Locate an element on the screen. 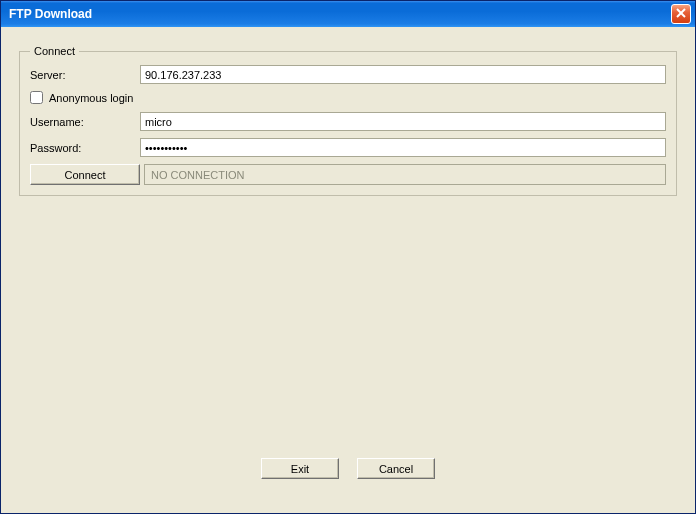  connect-legend: Connect is located at coordinates (54, 51).